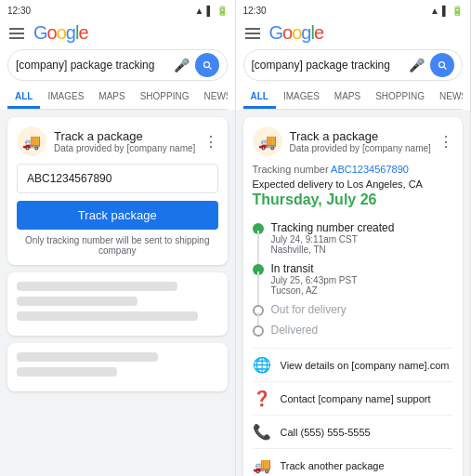  I want to click on action-icon-0: 🌐, so click(262, 364).